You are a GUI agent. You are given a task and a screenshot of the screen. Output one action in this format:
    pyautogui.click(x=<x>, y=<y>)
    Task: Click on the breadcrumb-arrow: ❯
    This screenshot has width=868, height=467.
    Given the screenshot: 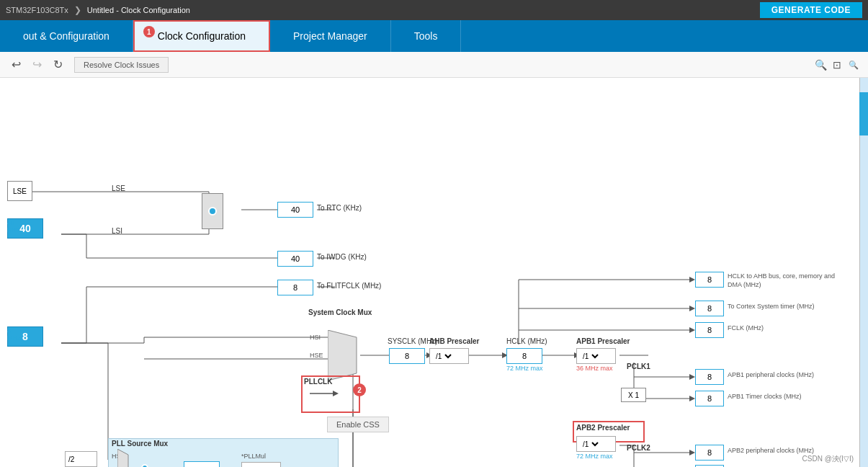 What is the action you would take?
    pyautogui.click(x=78, y=10)
    